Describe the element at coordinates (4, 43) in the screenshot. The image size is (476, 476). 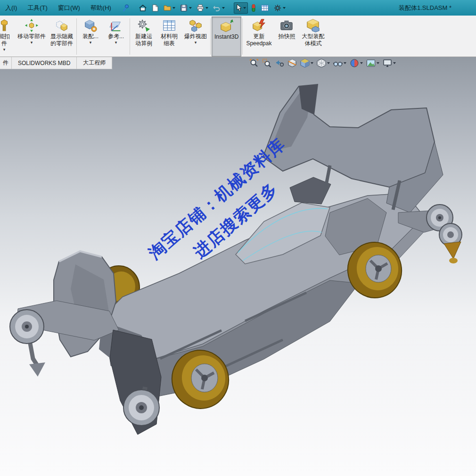
I see `ribbon-button-label: 件` at that location.